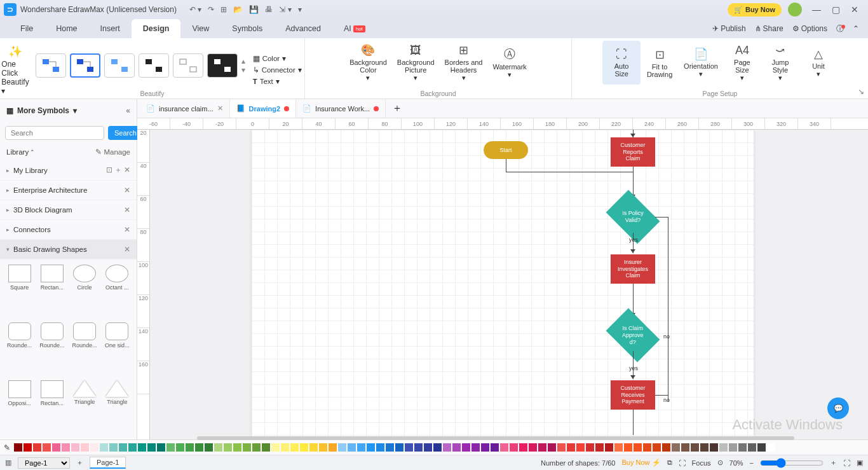 This screenshot has height=470, width=868. Describe the element at coordinates (113, 152) in the screenshot. I see `manage-button: ✎ Manage` at that location.